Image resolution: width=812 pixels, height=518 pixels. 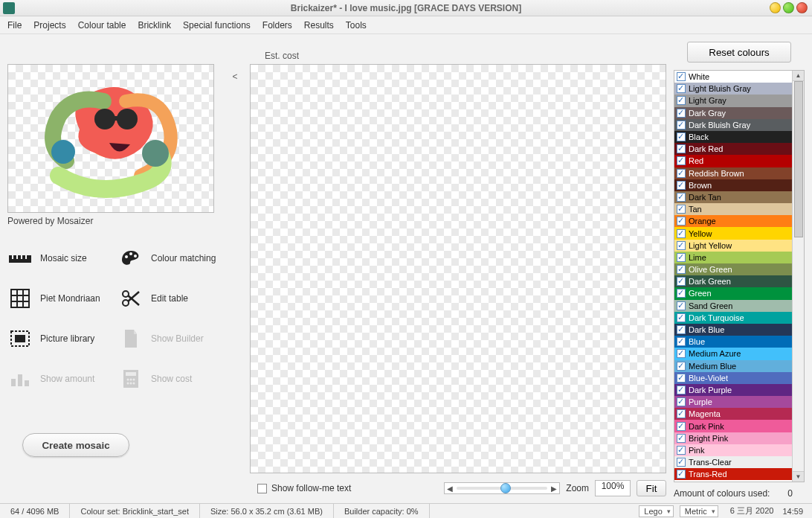 I want to click on colour-row: Brown, so click(x=733, y=185).